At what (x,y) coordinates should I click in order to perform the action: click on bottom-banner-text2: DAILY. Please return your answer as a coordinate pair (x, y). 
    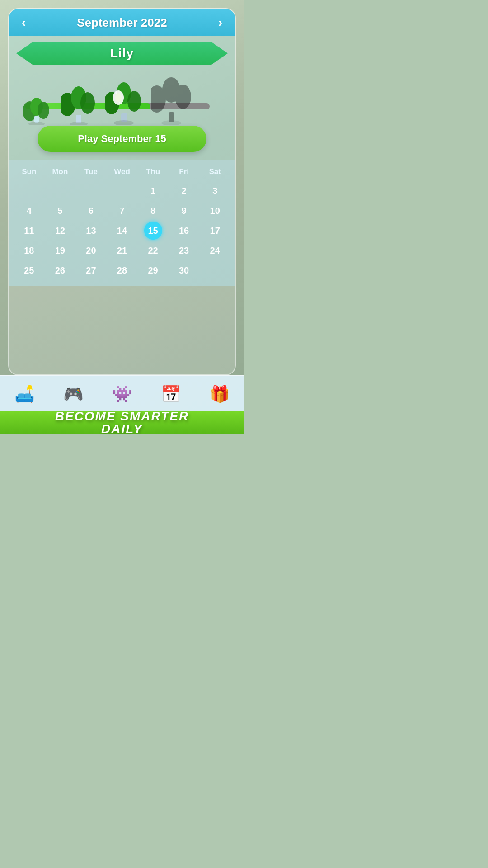
    Looking at the image, I should click on (122, 429).